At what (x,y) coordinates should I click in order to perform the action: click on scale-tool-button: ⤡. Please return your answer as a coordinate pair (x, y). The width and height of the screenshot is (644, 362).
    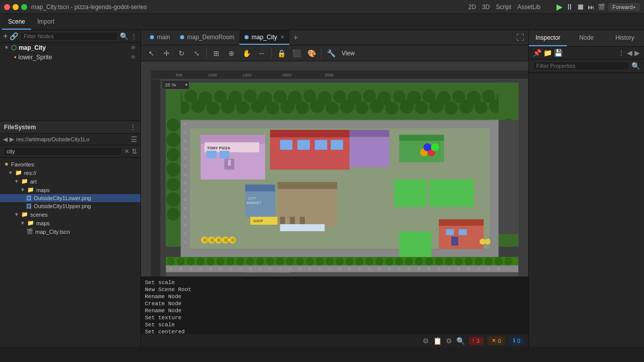
    Looking at the image, I should click on (197, 53).